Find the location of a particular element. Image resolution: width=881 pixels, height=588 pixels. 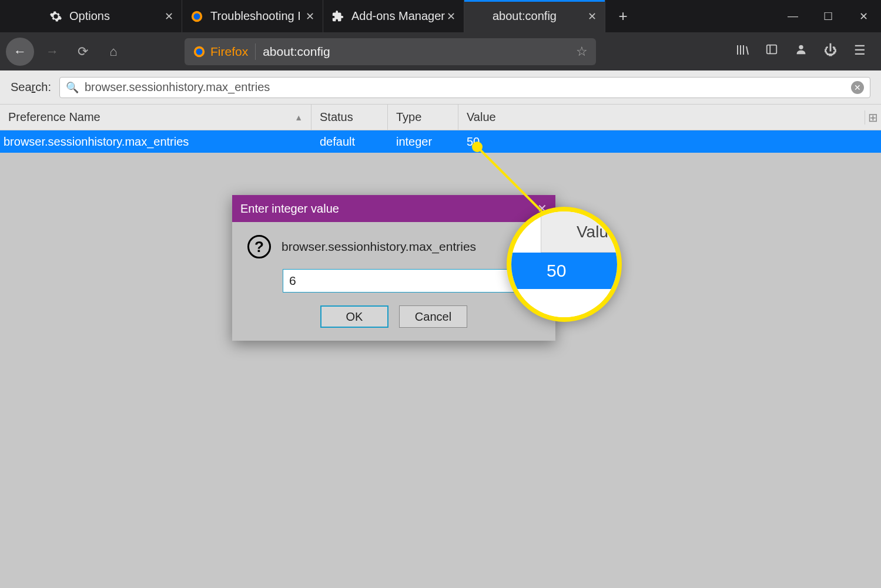

tab-label: Options is located at coordinates (89, 16).